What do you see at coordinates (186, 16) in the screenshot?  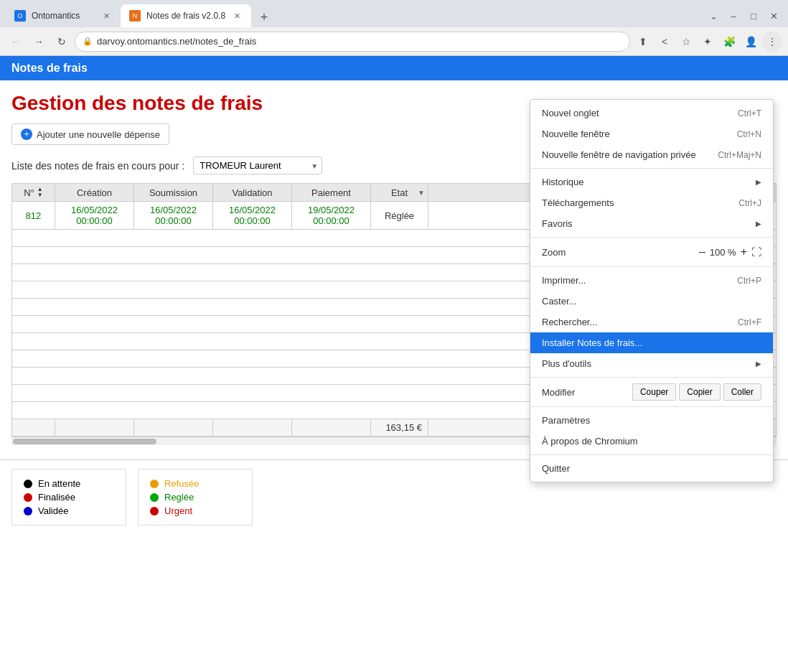 I see `tab-notes: N Notes de frais v2.0.8 ✕` at bounding box center [186, 16].